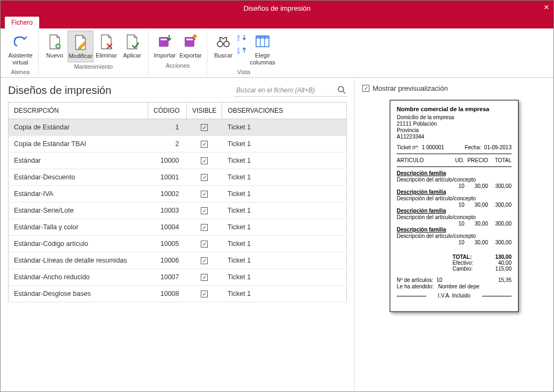 The width and height of the screenshot is (554, 392). I want to click on preview-col-total: TOTAL, so click(500, 160).